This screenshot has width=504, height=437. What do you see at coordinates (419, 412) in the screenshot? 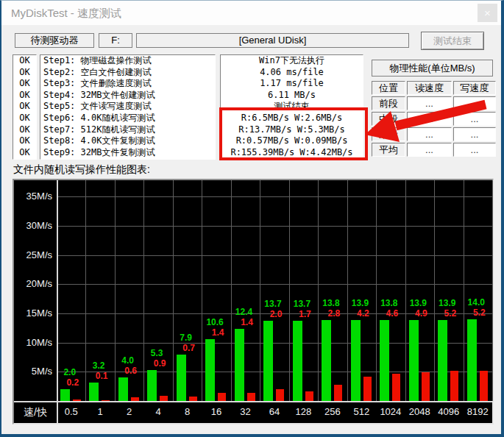
I see `x-axis-tick: 2048` at bounding box center [419, 412].